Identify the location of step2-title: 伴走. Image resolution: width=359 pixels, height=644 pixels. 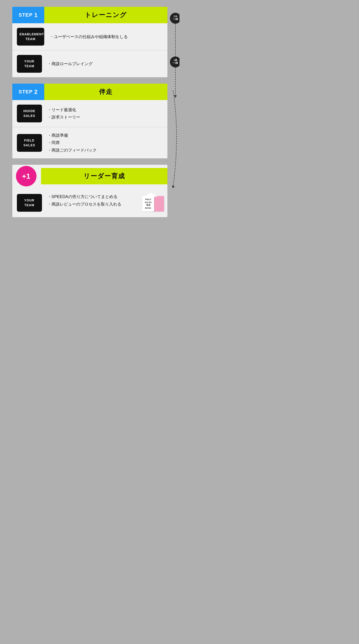
(106, 92).